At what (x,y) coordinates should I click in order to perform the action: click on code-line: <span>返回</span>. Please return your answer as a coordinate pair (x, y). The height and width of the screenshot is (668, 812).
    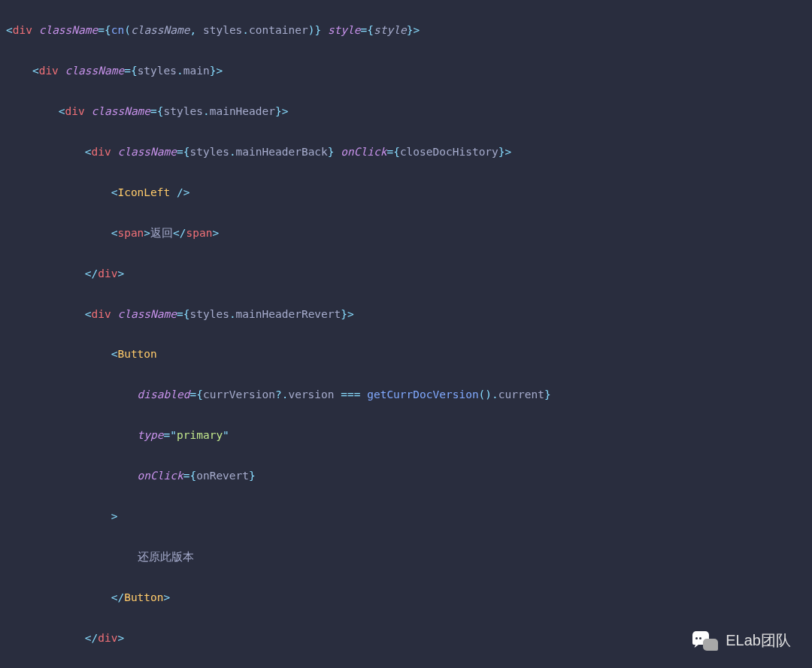
    Looking at the image, I should click on (406, 233).